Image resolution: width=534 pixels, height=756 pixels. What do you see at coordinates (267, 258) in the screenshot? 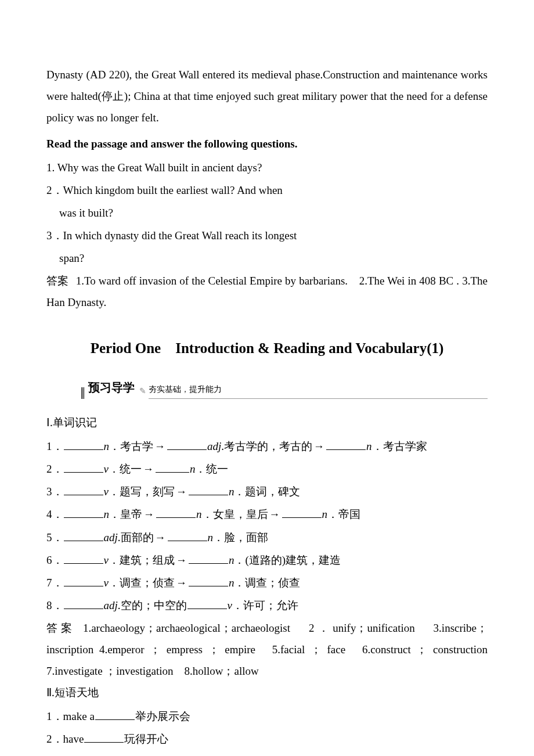
I see `question-3-line2: span?` at bounding box center [267, 258].